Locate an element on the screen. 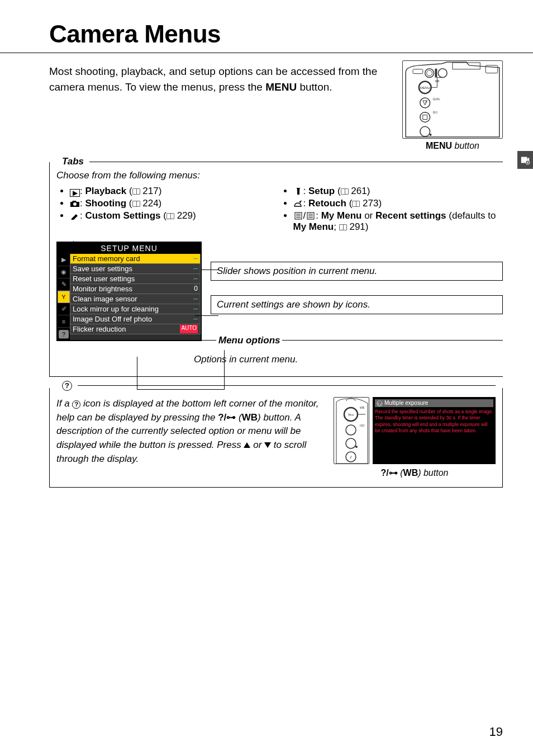 This screenshot has height=756, width=533. annotation-icons: Current settings are shown by icons. is located at coordinates (356, 305).